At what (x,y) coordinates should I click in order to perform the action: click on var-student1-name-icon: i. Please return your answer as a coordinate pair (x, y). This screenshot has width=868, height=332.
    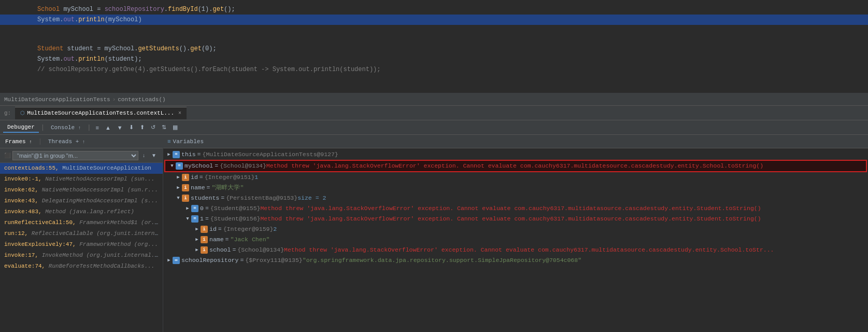
    Looking at the image, I should click on (204, 240).